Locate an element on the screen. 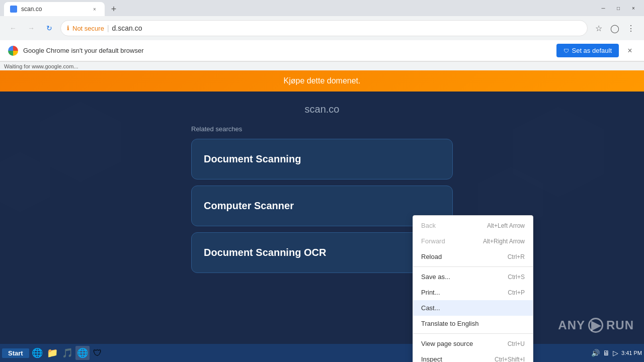 The height and width of the screenshot is (362, 644). taskbar-ie-icon: 🌐 is located at coordinates (37, 353).